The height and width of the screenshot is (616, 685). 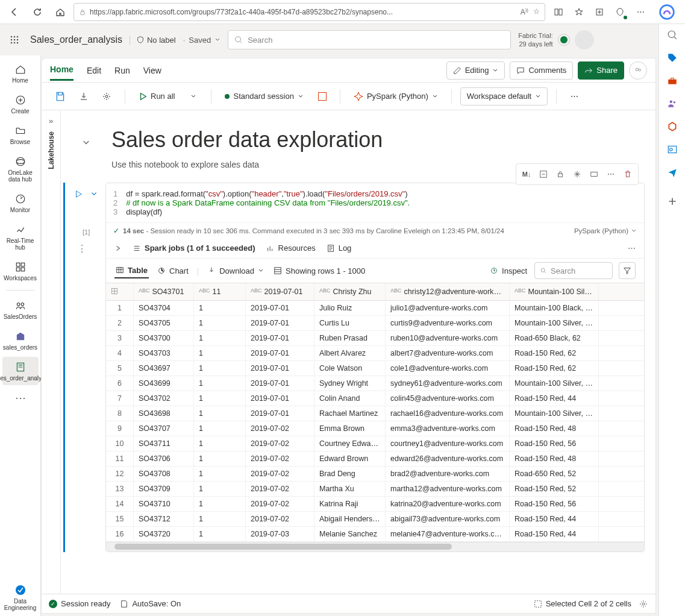 What do you see at coordinates (280, 292) in the screenshot?
I see `column-header: ABC2019-07-01` at bounding box center [280, 292].